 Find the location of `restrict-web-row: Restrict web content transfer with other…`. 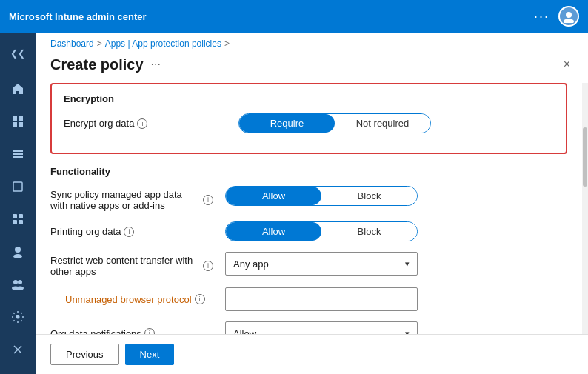

restrict-web-row: Restrict web content transfer with other… is located at coordinates (309, 264).